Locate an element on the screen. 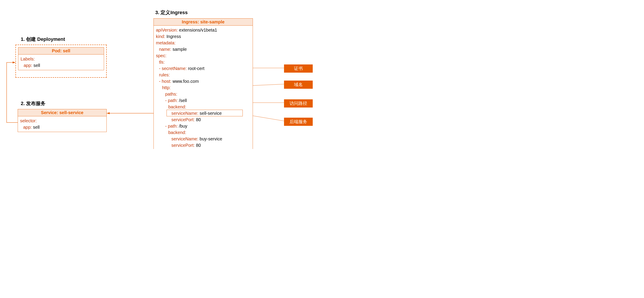  pod-app-val: sell is located at coordinates (37, 65).